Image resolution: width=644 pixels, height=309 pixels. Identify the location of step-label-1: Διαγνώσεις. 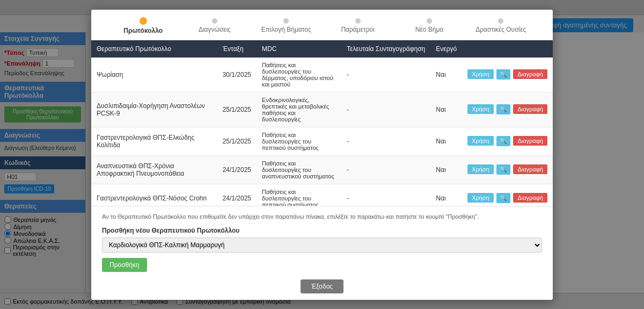
(215, 30).